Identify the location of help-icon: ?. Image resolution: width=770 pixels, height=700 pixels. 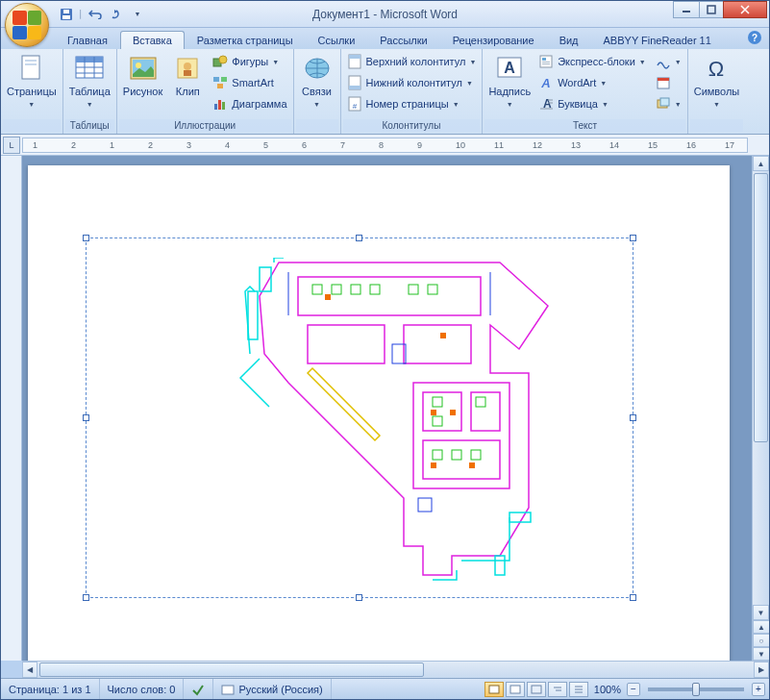
(755, 38).